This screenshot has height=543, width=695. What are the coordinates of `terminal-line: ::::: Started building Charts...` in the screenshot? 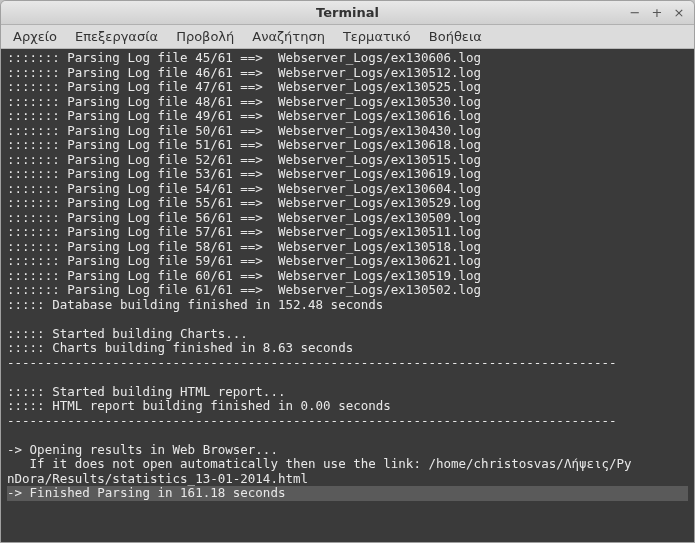 It's located at (348, 334).